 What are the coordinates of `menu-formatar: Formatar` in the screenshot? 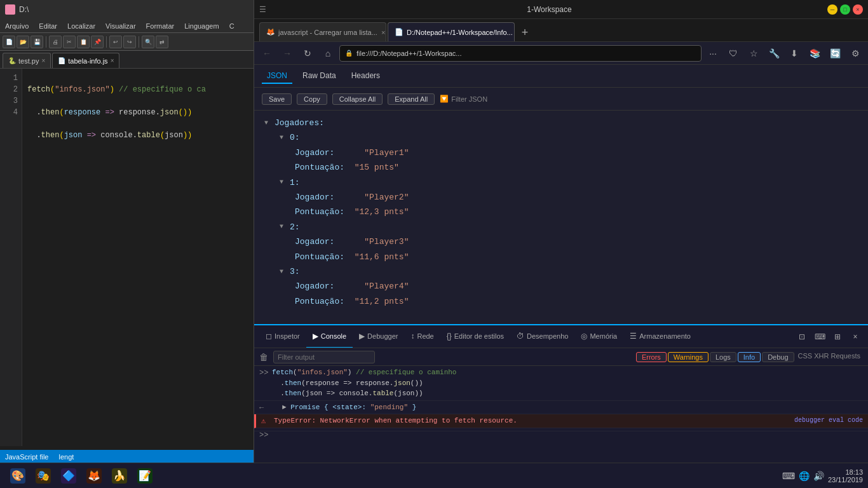 It's located at (160, 25).